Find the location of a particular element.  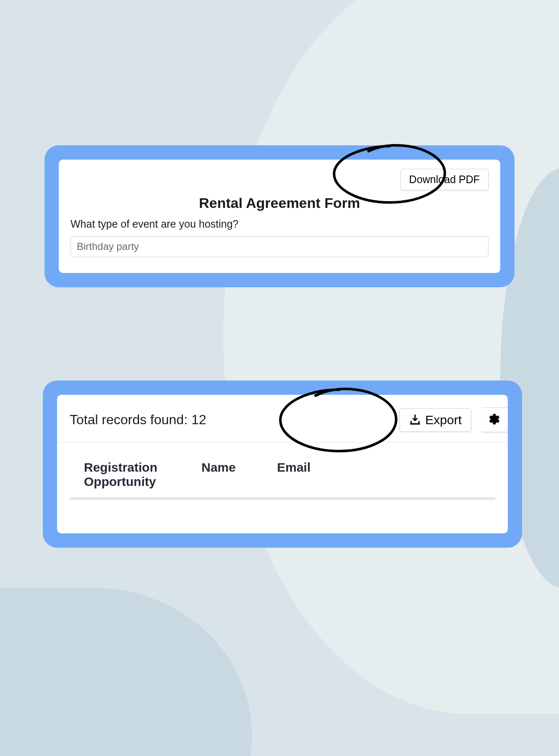

records-header: Total records found: 12 Export is located at coordinates (282, 425).